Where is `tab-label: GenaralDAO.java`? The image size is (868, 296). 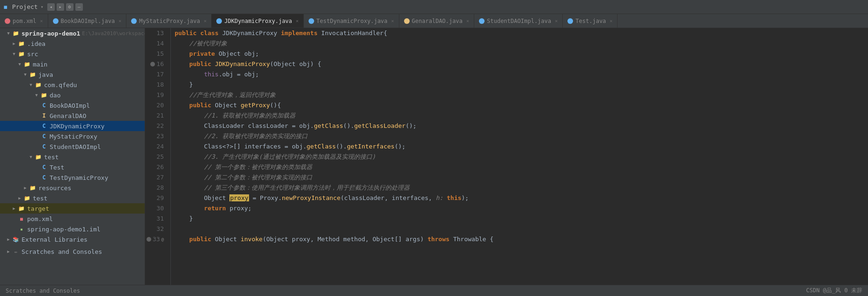 tab-label: GenaralDAO.java is located at coordinates (437, 21).